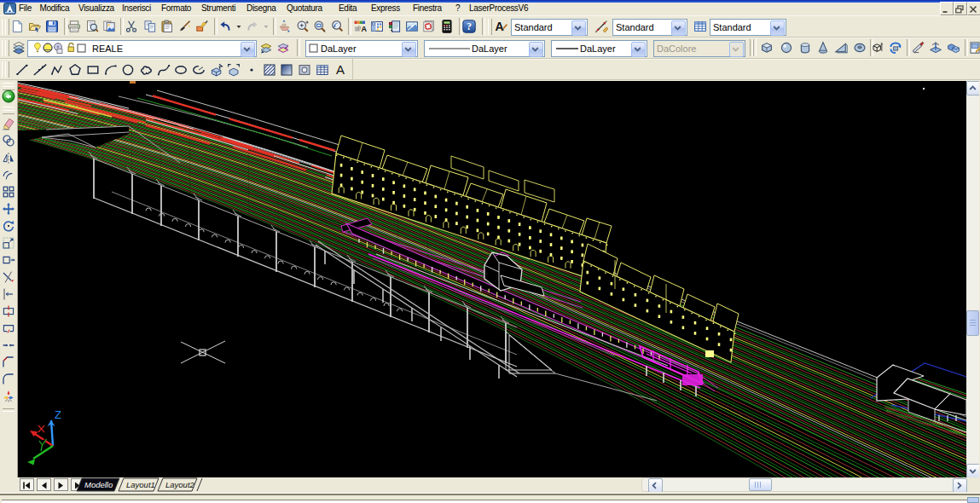 Image resolution: width=980 pixels, height=503 pixels. What do you see at coordinates (181, 484) in the screenshot?
I see `svg-text: Layout2` at bounding box center [181, 484].